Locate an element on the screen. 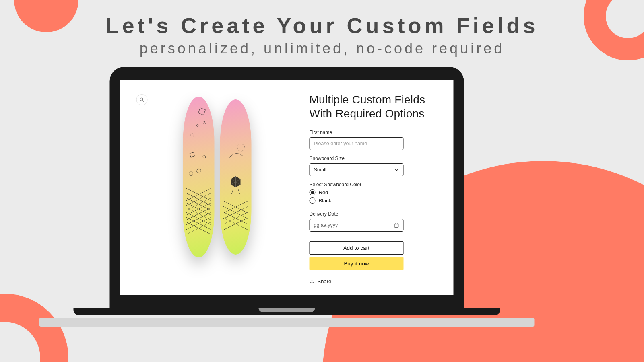 The height and width of the screenshot is (362, 644). snowboard-image is located at coordinates (217, 177).